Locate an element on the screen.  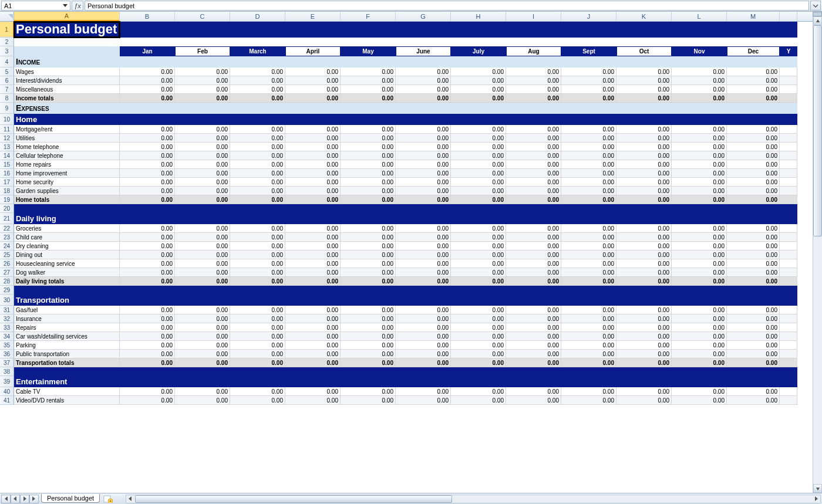
cell-D18: 0.00 is located at coordinates (258, 191).